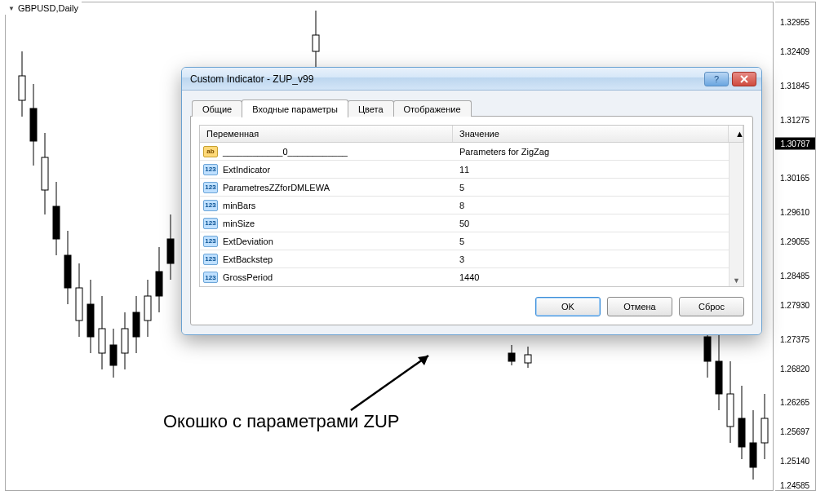 The image size is (816, 504). Describe the element at coordinates (472, 79) in the screenshot. I see `dialog-titlebar: Custom Indicator - ZUP_v99 ?` at that location.